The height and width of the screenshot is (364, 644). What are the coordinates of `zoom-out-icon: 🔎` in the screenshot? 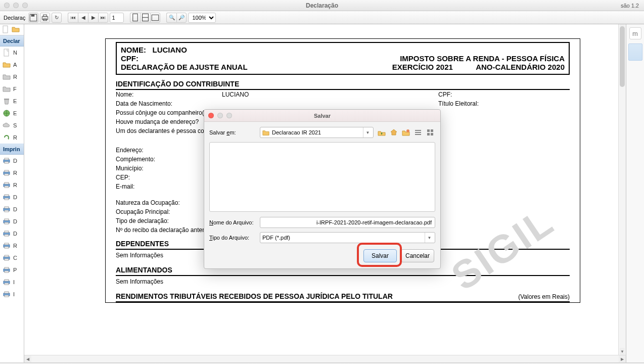 It's located at (181, 18).